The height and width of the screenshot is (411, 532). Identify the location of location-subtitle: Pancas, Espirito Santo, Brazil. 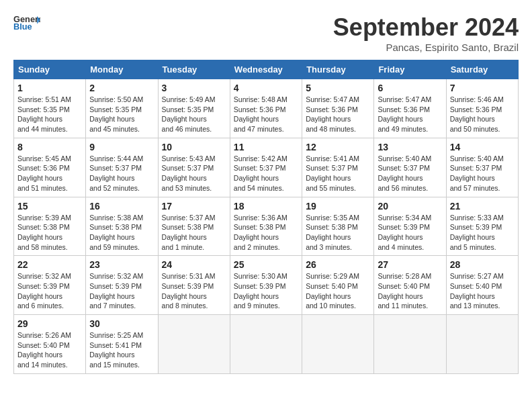
(426, 47).